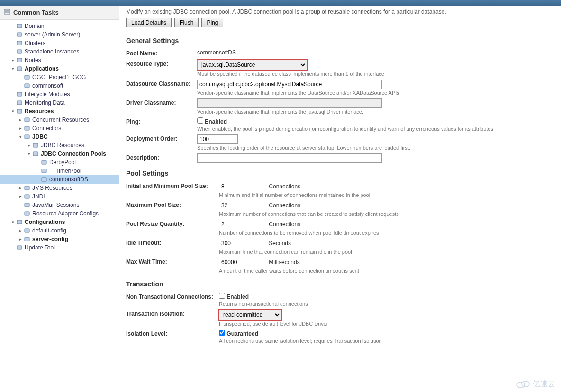  What do you see at coordinates (280, 243) in the screenshot?
I see `idle-timeout-unit: Seconds` at bounding box center [280, 243].